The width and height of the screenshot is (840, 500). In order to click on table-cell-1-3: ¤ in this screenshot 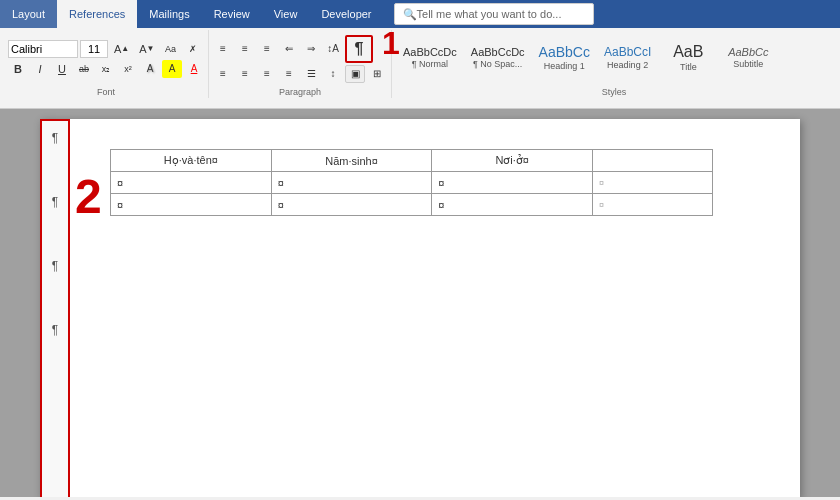, I will do `click(512, 183)`.